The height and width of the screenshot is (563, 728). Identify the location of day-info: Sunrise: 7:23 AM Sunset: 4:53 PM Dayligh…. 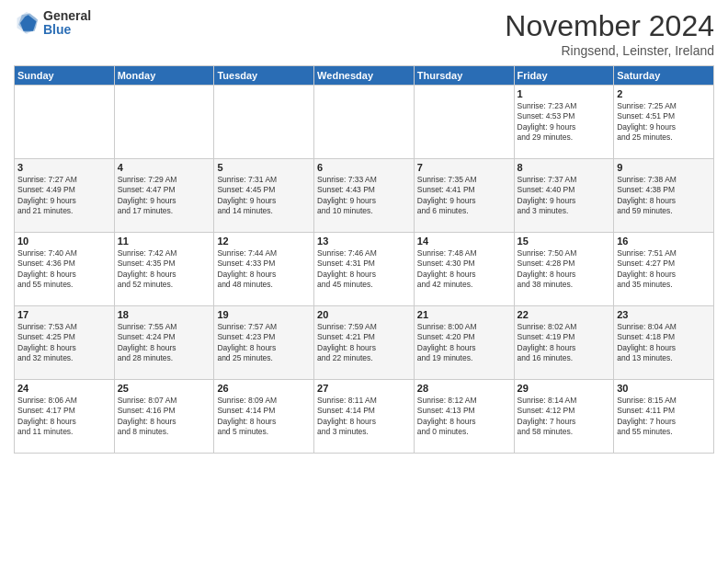
(564, 122).